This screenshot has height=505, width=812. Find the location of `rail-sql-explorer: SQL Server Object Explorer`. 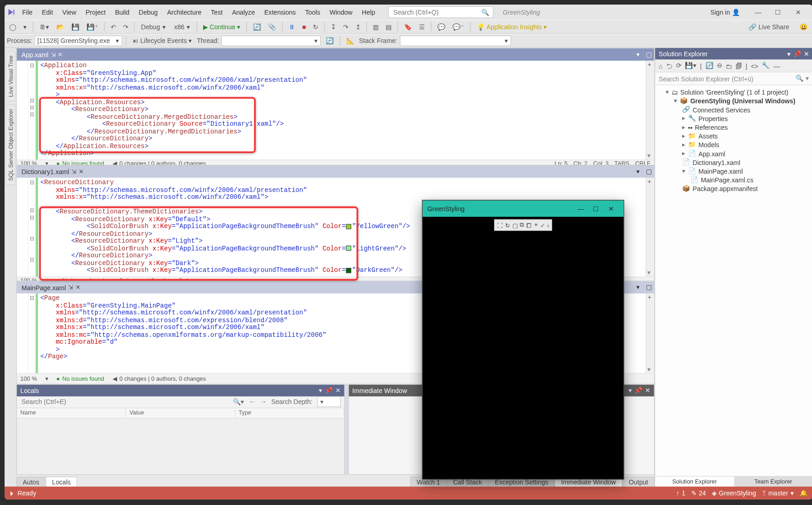

rail-sql-explorer: SQL Server Object Explorer is located at coordinates (11, 145).